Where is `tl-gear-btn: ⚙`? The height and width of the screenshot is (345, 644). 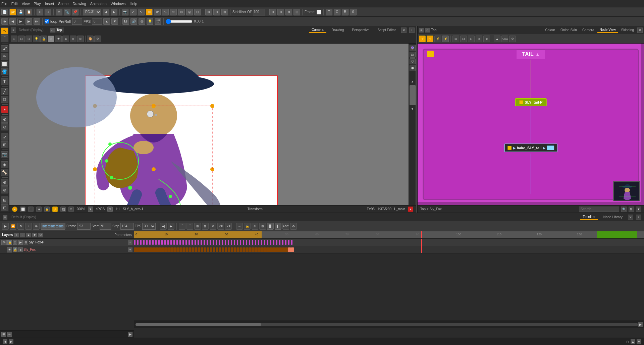
tl-gear-btn: ⚙ is located at coordinates (293, 226).